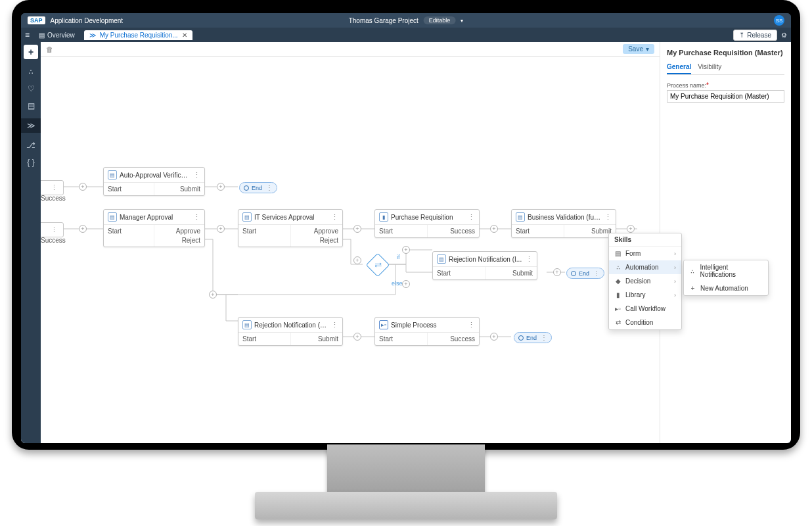 The width and height of the screenshot is (812, 526). Describe the element at coordinates (645, 254) in the screenshot. I see `menu-item-form: ▤Form›` at that location.